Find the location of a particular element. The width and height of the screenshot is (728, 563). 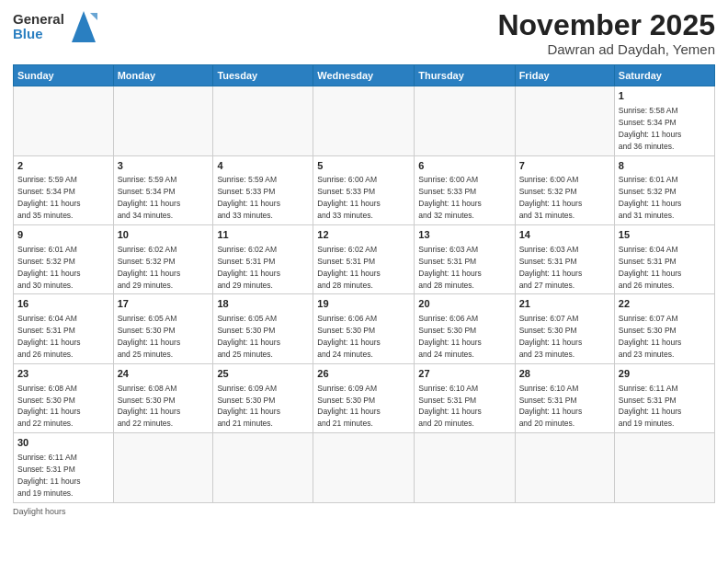

day-27: 27 Sunrise: 6:10 AM Sunset: 5:31 PM Dayl… is located at coordinates (465, 397).